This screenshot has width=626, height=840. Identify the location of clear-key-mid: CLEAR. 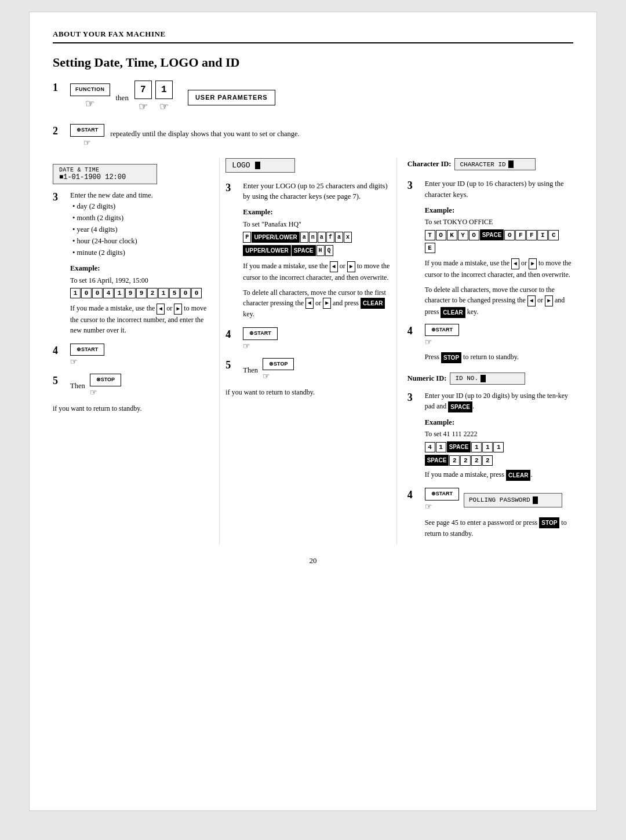
(373, 304).